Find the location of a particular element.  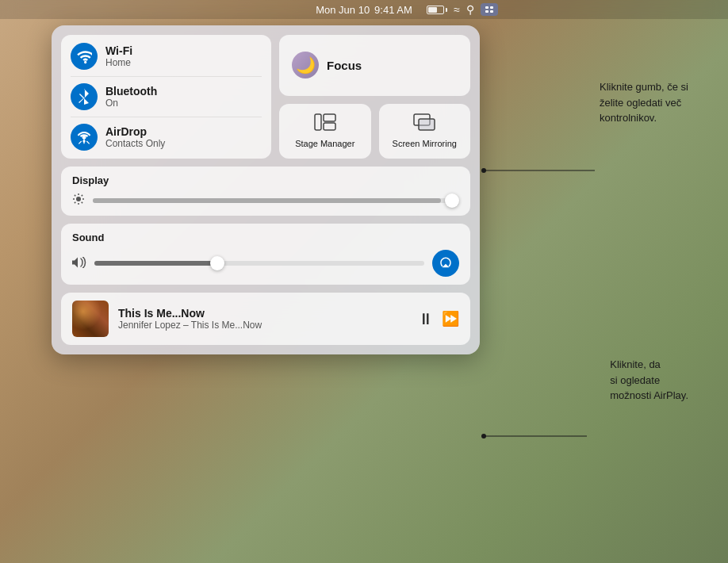

search-menu-icon: ⚲ is located at coordinates (470, 10).